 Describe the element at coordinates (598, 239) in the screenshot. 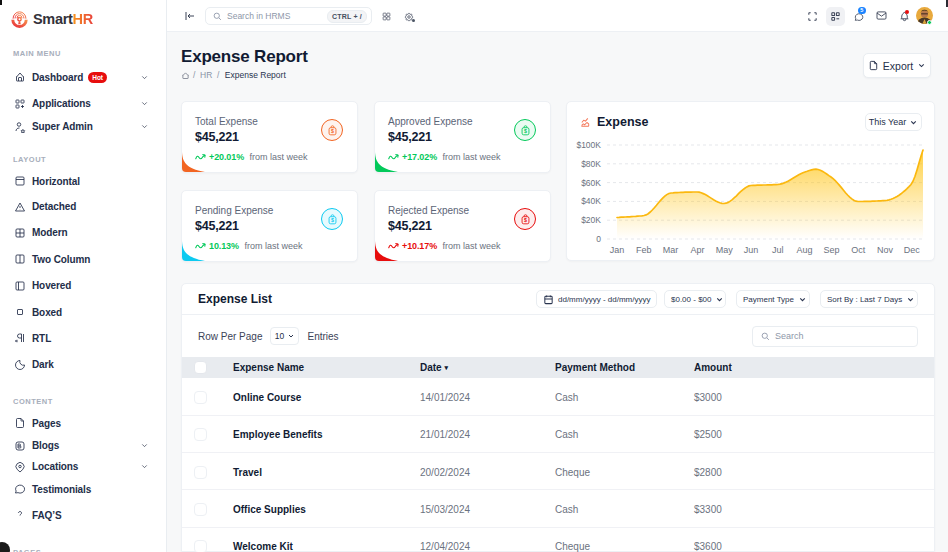

I see `svg-text: 0` at that location.